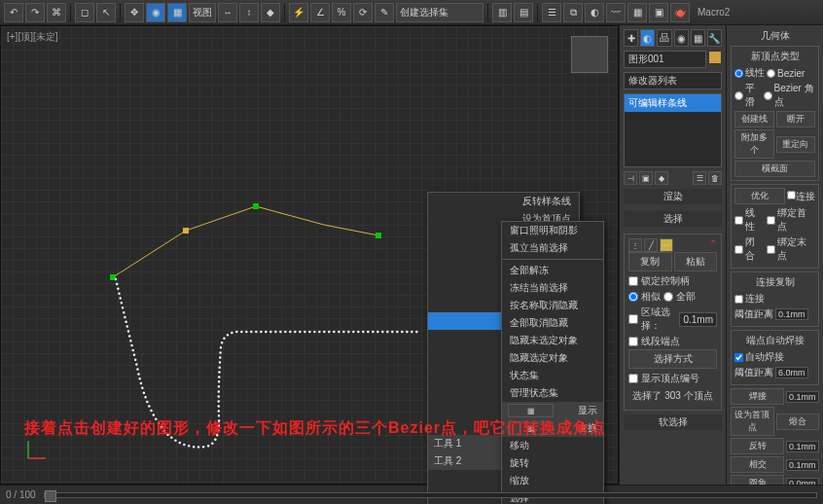 The height and width of the screenshot is (504, 823). What do you see at coordinates (156, 13) in the screenshot?
I see `rotate-icon: ◉` at bounding box center [156, 13].